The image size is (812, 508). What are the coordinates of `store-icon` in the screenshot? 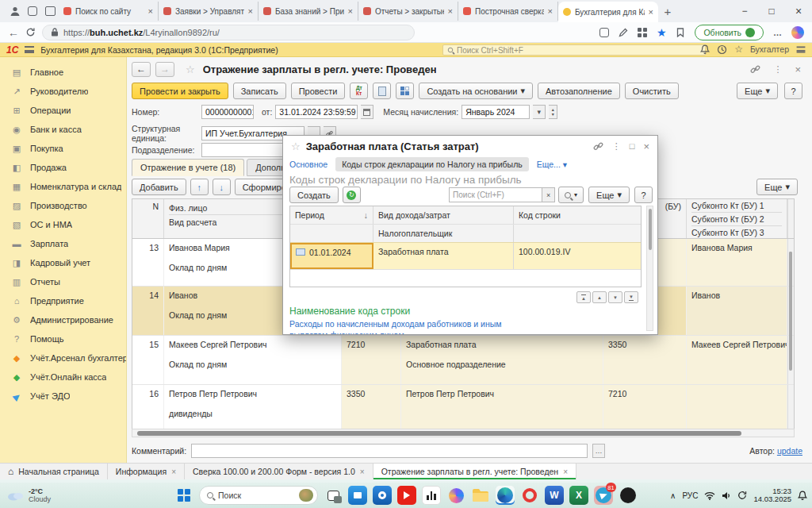 It's located at (358, 495).